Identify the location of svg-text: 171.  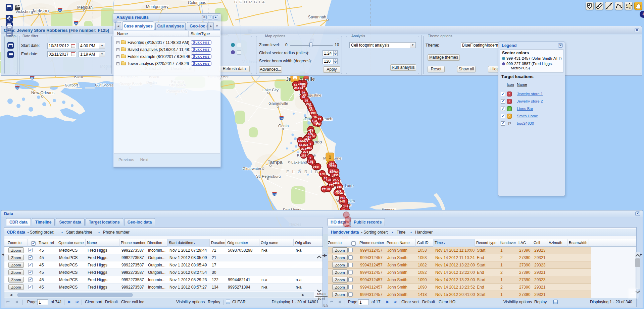
(324, 189).